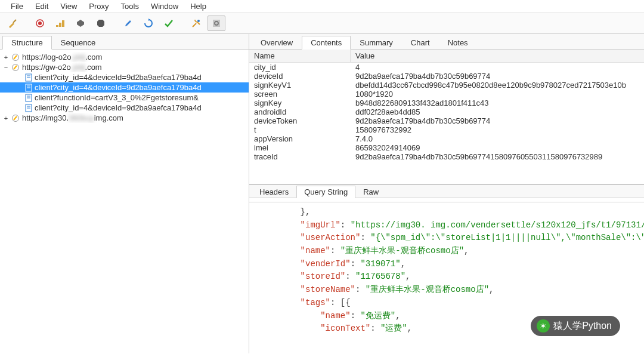 The width and height of the screenshot is (644, 354). What do you see at coordinates (300, 121) in the screenshot?
I see `param-name: deviceToken` at bounding box center [300, 121].